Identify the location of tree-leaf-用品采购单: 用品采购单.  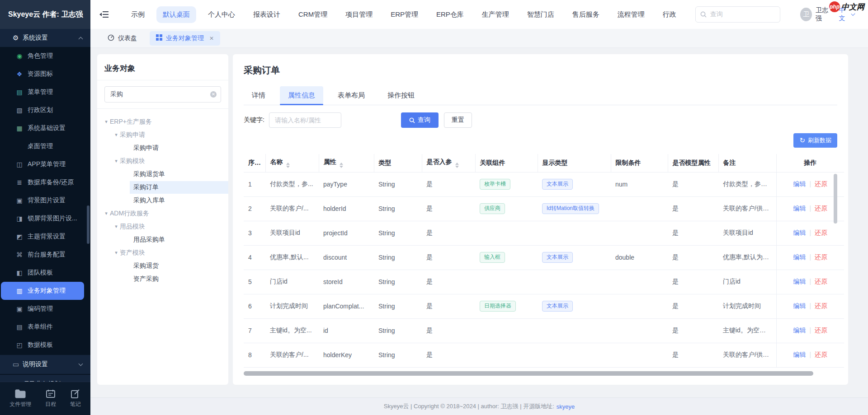
(163, 239).